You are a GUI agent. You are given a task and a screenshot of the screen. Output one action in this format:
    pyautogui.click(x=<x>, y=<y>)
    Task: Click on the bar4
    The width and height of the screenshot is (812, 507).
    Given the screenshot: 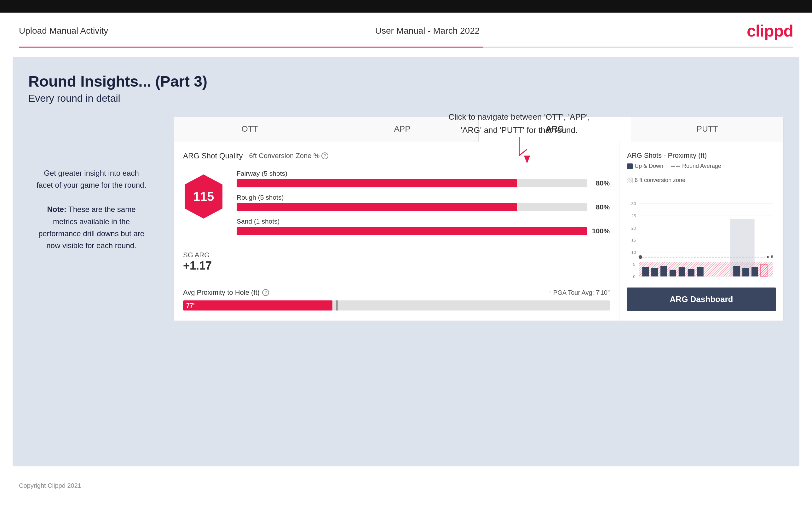 What is the action you would take?
    pyautogui.click(x=673, y=273)
    